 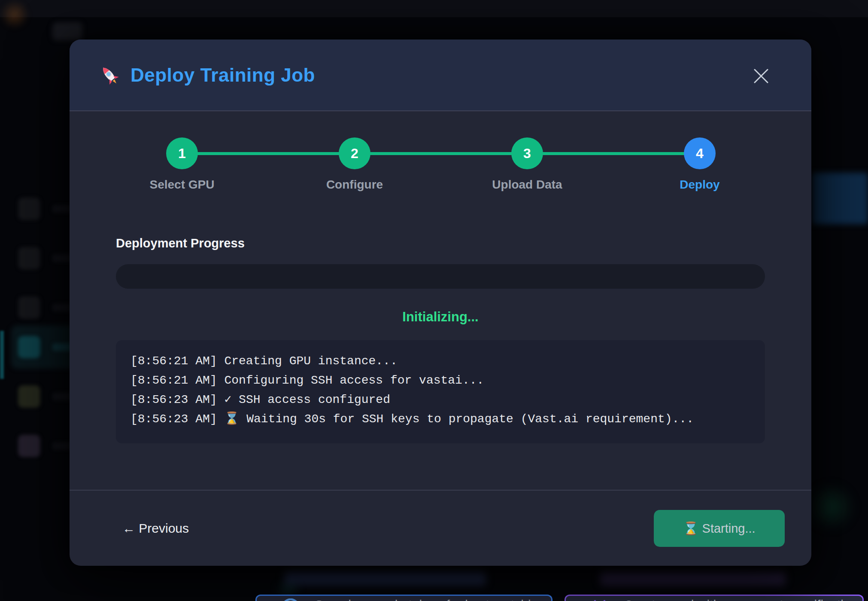 I want to click on progress-bar, so click(x=440, y=277).